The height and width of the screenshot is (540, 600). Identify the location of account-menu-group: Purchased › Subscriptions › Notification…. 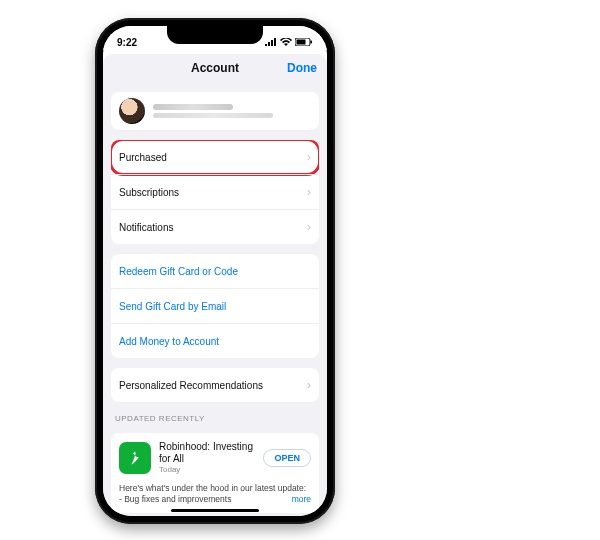
(215, 192).